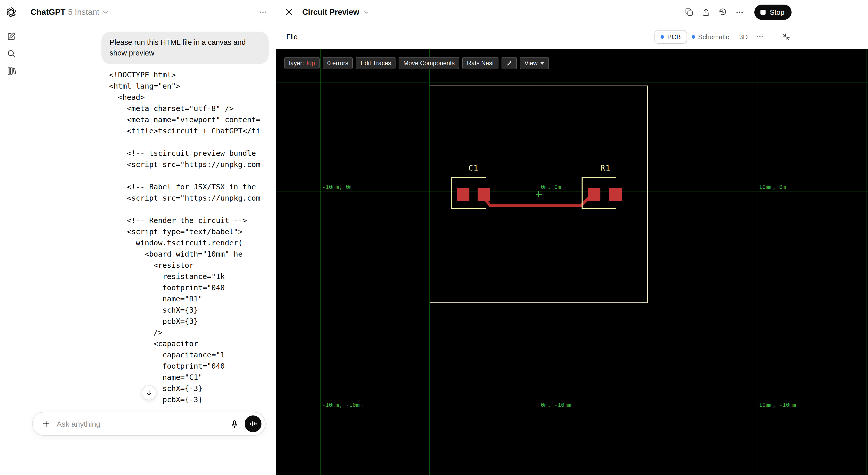 The width and height of the screenshot is (868, 475). What do you see at coordinates (84, 12) in the screenshot?
I see `model-name: 5 Instant` at bounding box center [84, 12].